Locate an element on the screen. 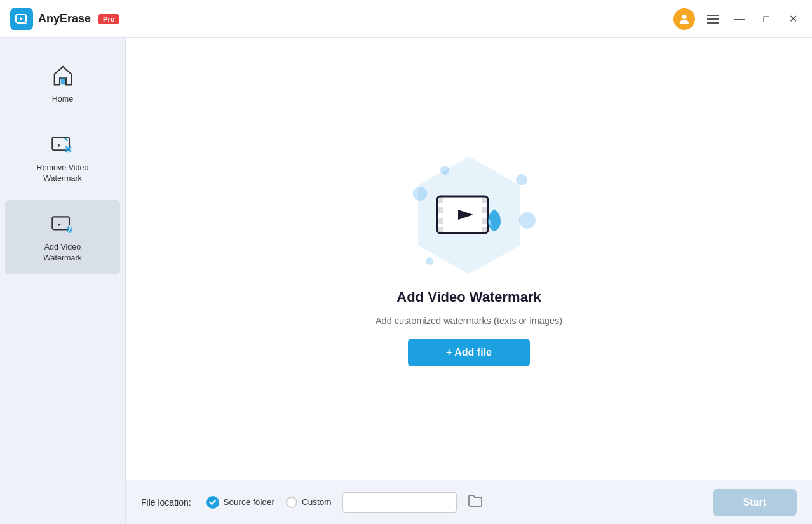 The width and height of the screenshot is (812, 524). main-title: Add Video Watermark is located at coordinates (469, 297).